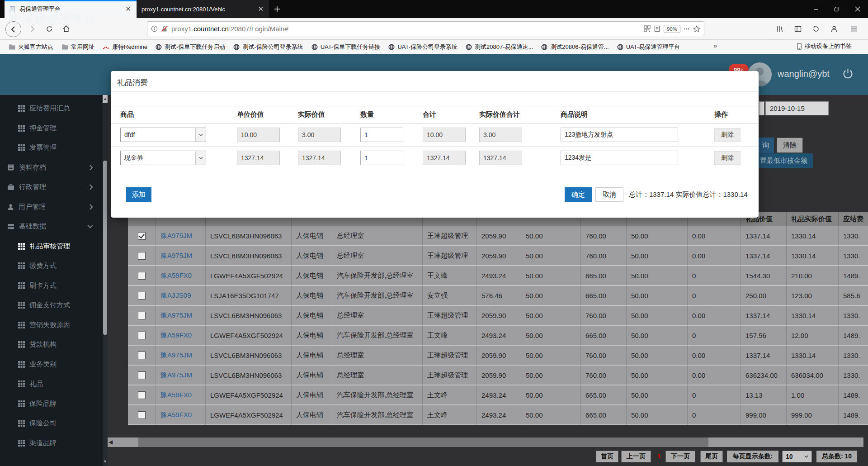  What do you see at coordinates (52, 148) in the screenshot?
I see `sidebar-item: 发票管理` at bounding box center [52, 148].